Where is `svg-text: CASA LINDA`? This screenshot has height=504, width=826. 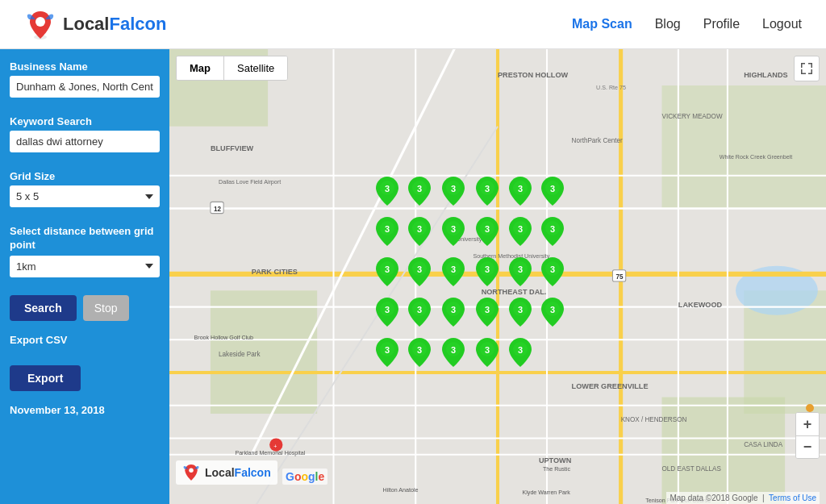
svg-text: CASA LINDA is located at coordinates (763, 445).